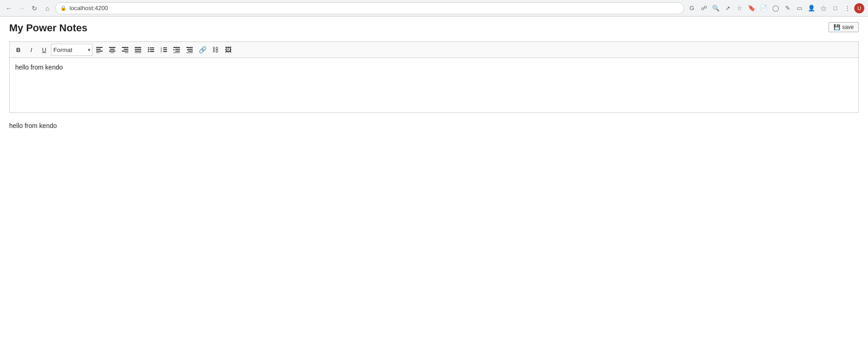 This screenshot has height=337, width=868. What do you see at coordinates (72, 50) in the screenshot?
I see `format-select-wrapper: Format Heading 1 Heading 2 Heading 3 Par…` at bounding box center [72, 50].